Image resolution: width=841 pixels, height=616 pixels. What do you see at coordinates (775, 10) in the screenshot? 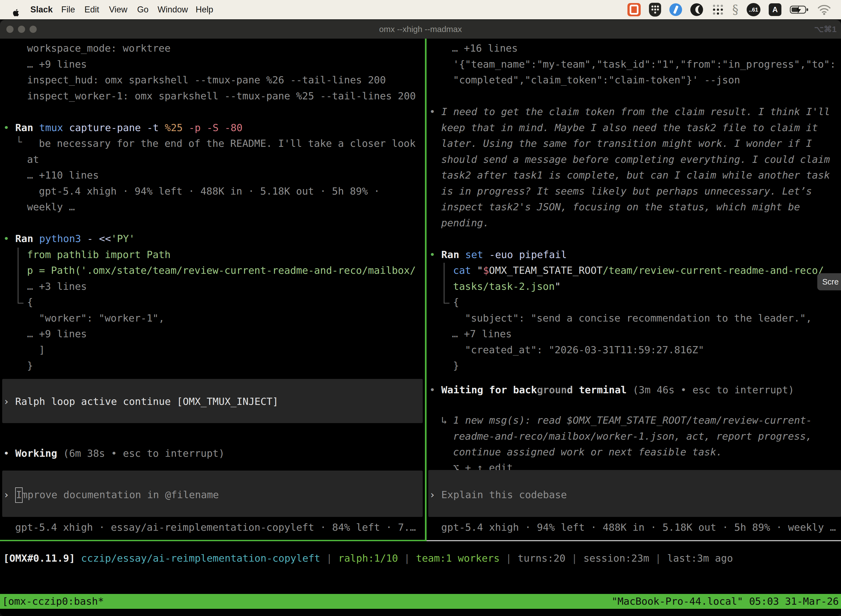
I see `input-source-icon: A` at bounding box center [775, 10].